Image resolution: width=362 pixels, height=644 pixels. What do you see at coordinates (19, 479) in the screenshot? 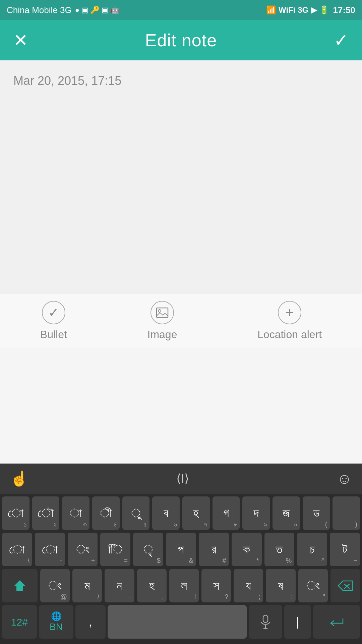
I see `gesture-icon: ☝` at bounding box center [19, 479].